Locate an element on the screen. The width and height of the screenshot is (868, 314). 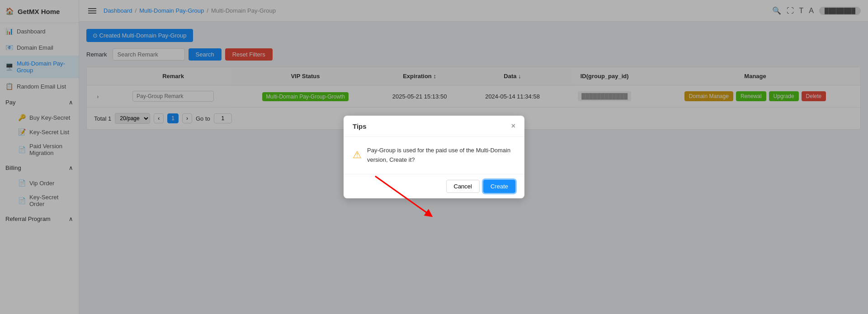
dialog-message: Pay-Group is used for the paid use of th… is located at coordinates (441, 155).